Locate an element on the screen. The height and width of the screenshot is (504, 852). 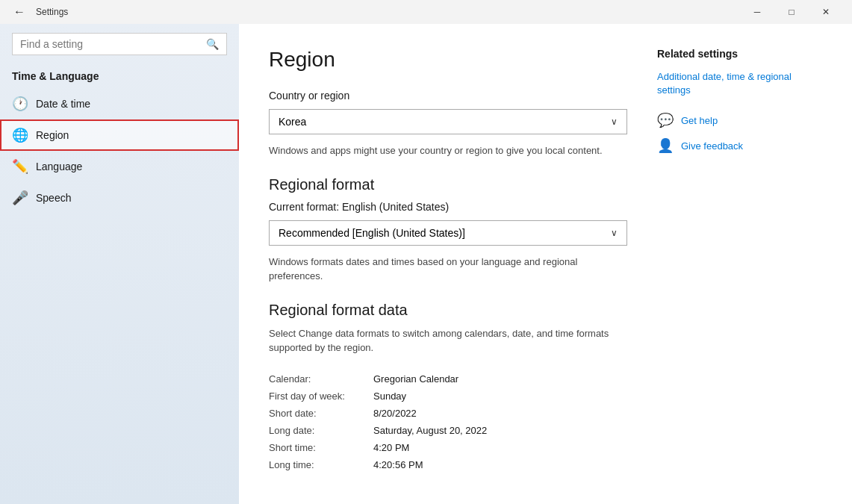
row-value: Saturday, August 20, 2022 is located at coordinates (430, 430).